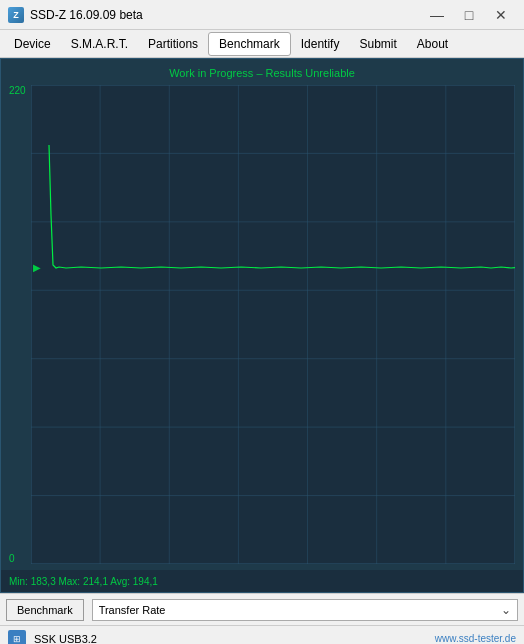  What do you see at coordinates (262, 609) in the screenshot?
I see `bottom-bar: Benchmark Transfer Rate ⌄` at bounding box center [262, 609].